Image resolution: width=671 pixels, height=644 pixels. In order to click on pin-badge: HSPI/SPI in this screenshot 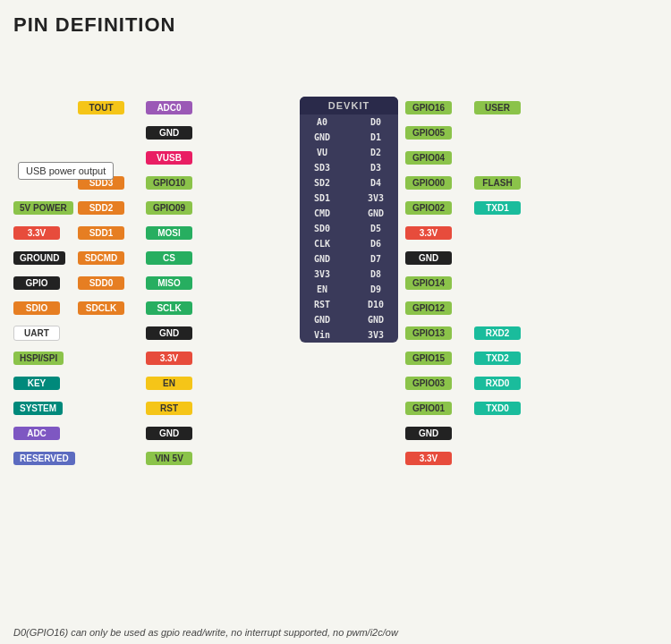, I will do `click(38, 358)`.